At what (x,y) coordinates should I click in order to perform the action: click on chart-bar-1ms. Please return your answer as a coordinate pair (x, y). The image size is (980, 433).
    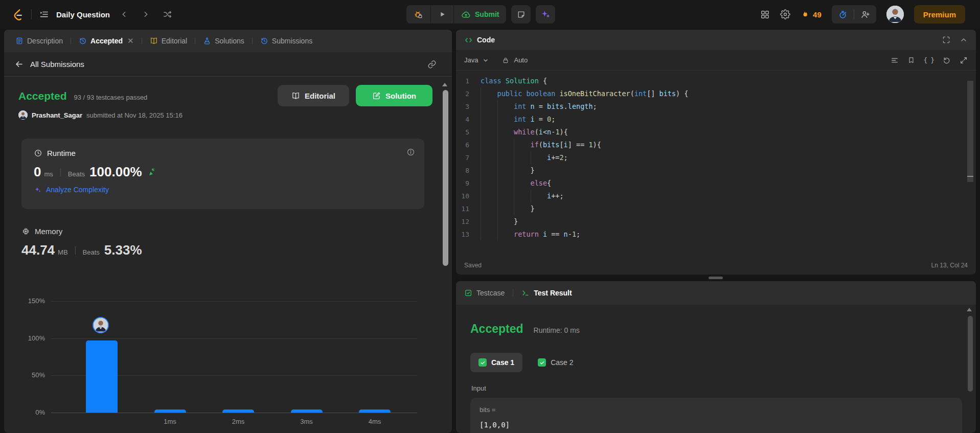
    Looking at the image, I should click on (170, 411).